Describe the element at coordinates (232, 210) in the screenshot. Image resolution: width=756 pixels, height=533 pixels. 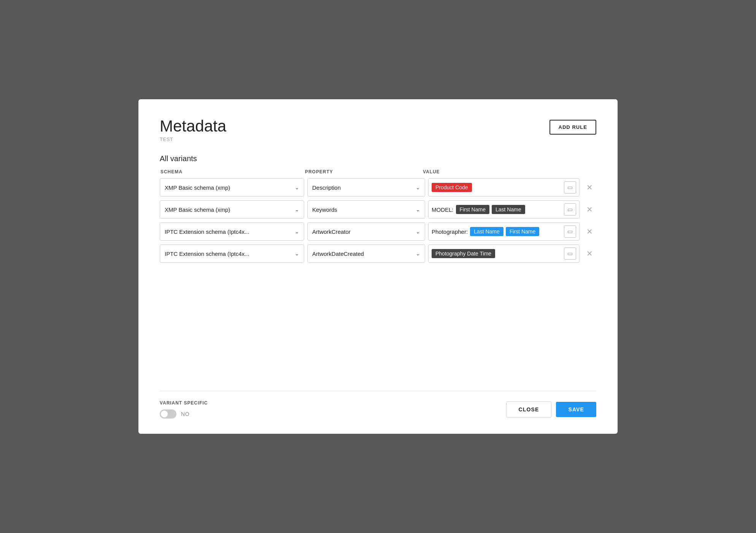
I see `schema-dropdown-2: XMP Basic schema (xmp)` at that location.